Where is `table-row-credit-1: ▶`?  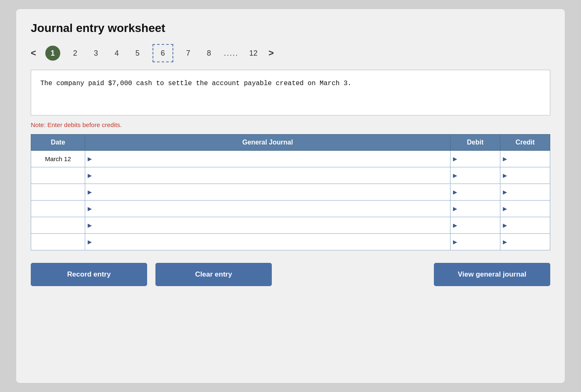
table-row-credit-1: ▶ is located at coordinates (525, 176).